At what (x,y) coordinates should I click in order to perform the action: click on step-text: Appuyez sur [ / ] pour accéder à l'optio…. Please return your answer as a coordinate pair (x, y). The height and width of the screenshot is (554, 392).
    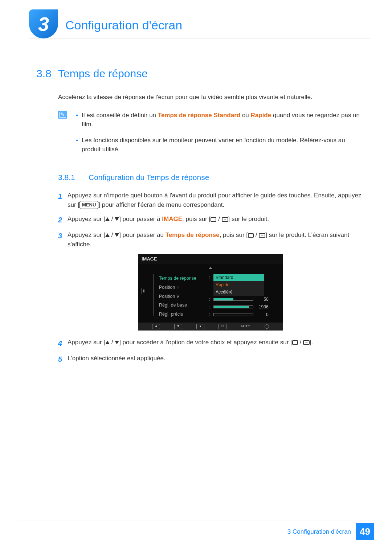
    Looking at the image, I should click on (215, 343).